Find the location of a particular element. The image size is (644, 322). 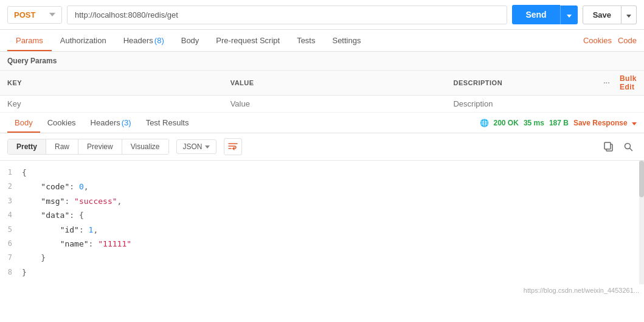

scrollbar-thumb is located at coordinates (642, 179).